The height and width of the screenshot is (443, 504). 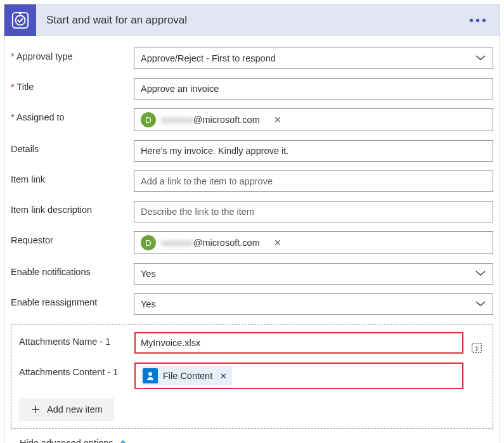 I want to click on title-label: * Title, so click(x=72, y=85).